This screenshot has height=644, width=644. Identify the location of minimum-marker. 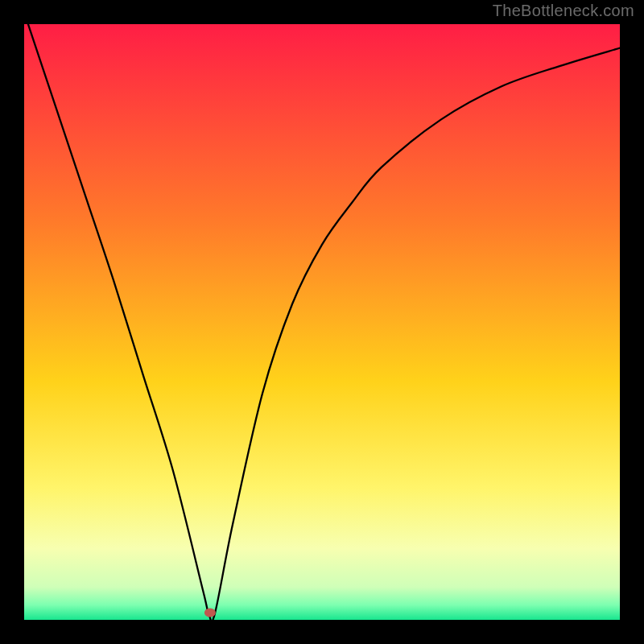
(210, 613).